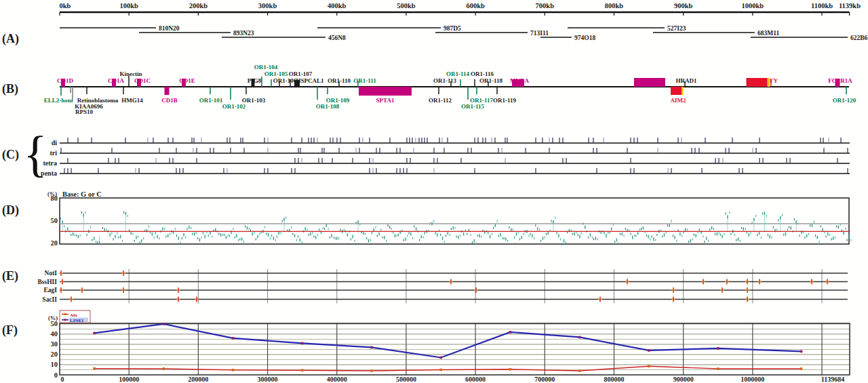 The height and width of the screenshot is (383, 868). What do you see at coordinates (54, 365) in the screenshot?
I see `f-ytick-label: 10` at bounding box center [54, 365].